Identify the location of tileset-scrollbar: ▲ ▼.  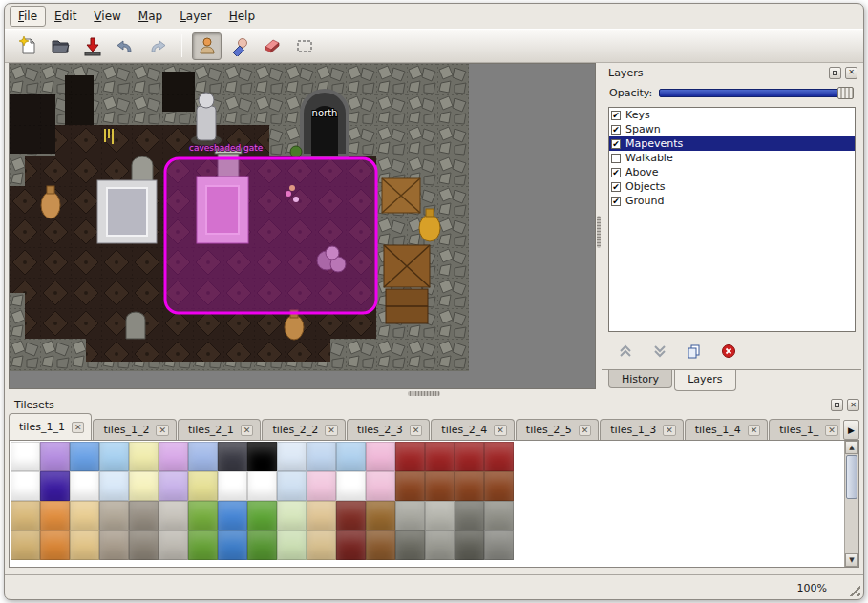
(852, 504).